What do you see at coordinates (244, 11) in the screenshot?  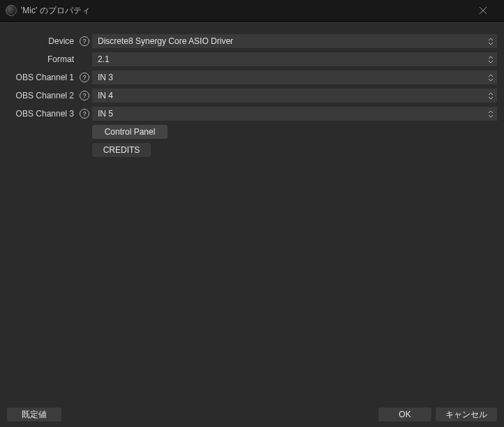 I see `window-title: 'Mic' のプロパティ` at bounding box center [244, 11].